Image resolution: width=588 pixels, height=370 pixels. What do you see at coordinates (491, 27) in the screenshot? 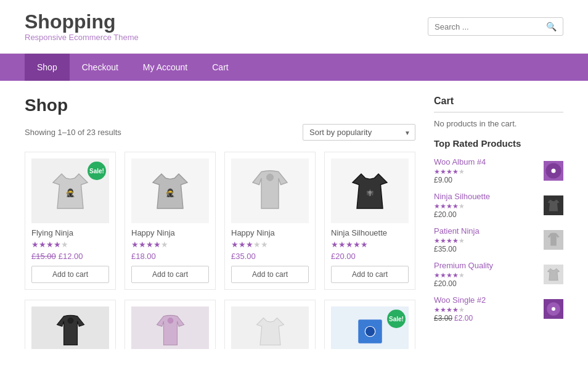
I see `search-input` at bounding box center [491, 27].